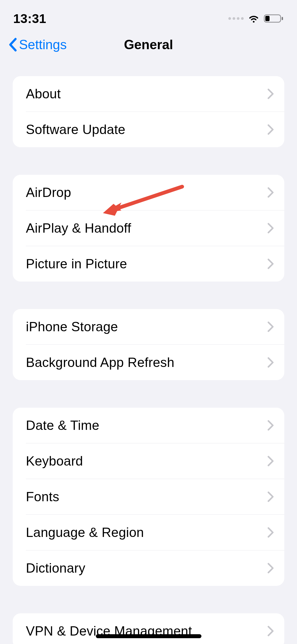 This screenshot has width=297, height=644. Describe the element at coordinates (148, 425) in the screenshot. I see `row-date-time: Date & Time` at that location.